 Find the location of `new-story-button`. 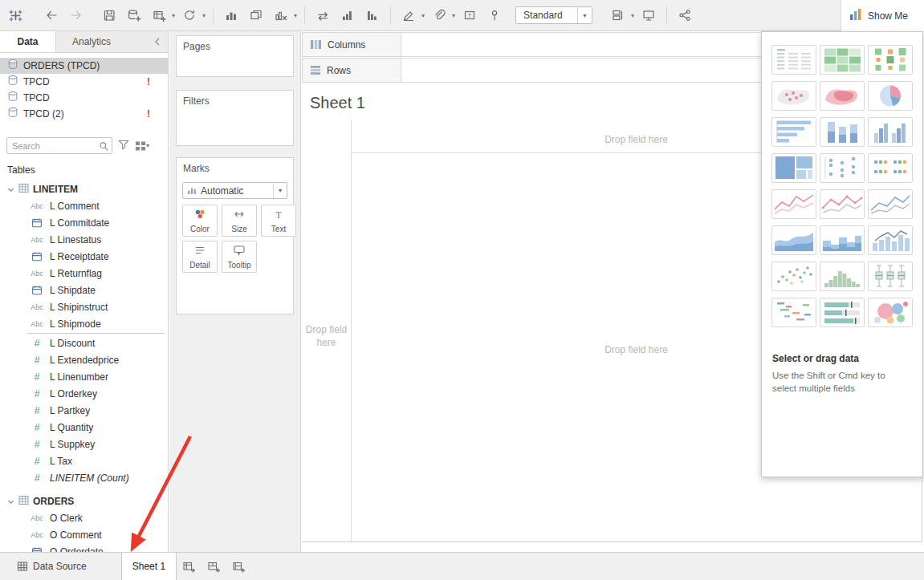

new-story-button is located at coordinates (239, 566).